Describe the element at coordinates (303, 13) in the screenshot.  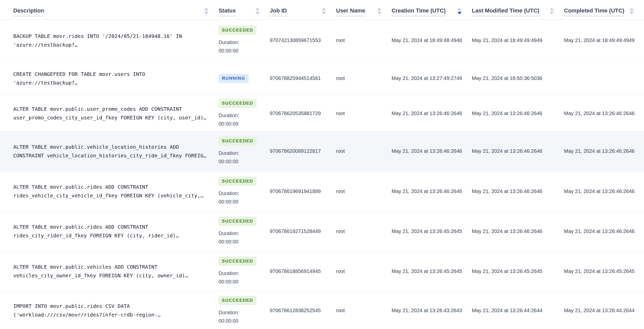
I see `column-header-job-id: Job ID` at that location.